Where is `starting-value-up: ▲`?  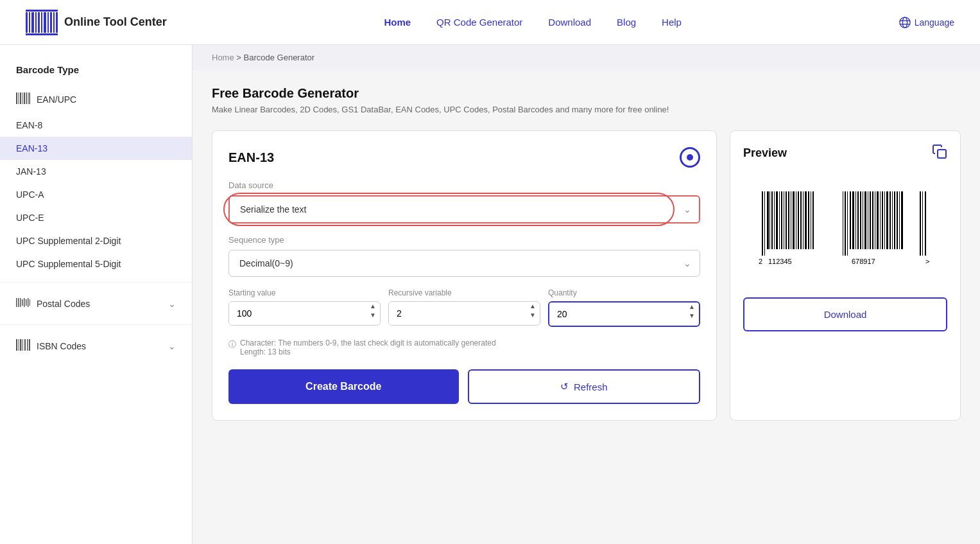
starting-value-up: ▲ is located at coordinates (373, 306).